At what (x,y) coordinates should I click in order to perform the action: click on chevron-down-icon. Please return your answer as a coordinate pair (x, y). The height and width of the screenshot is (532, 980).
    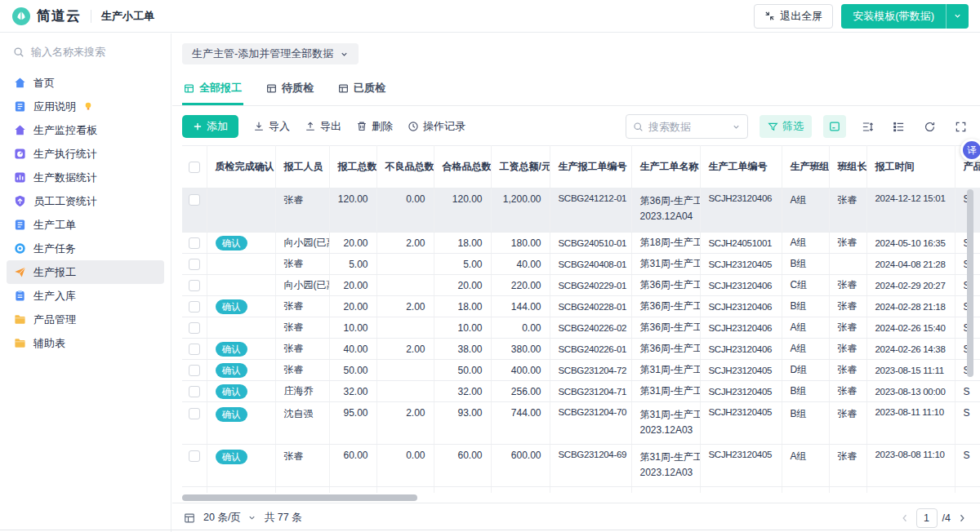
    Looking at the image, I should click on (737, 127).